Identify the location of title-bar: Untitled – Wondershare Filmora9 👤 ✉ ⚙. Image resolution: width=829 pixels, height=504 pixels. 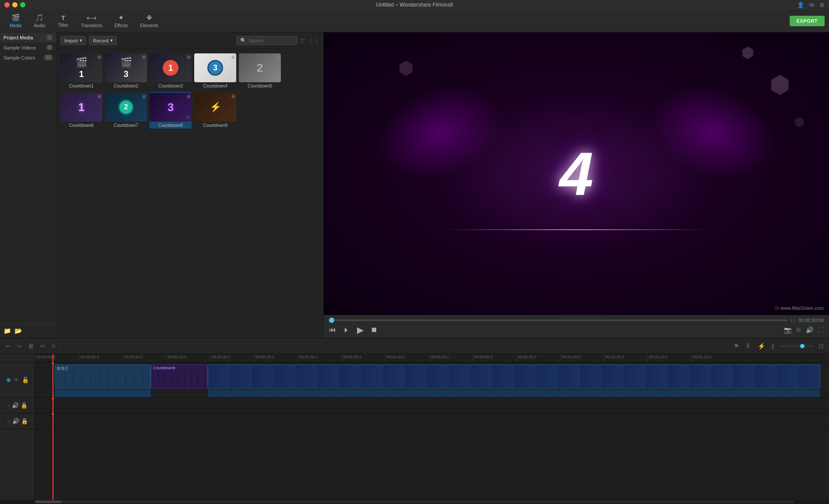
(415, 5).